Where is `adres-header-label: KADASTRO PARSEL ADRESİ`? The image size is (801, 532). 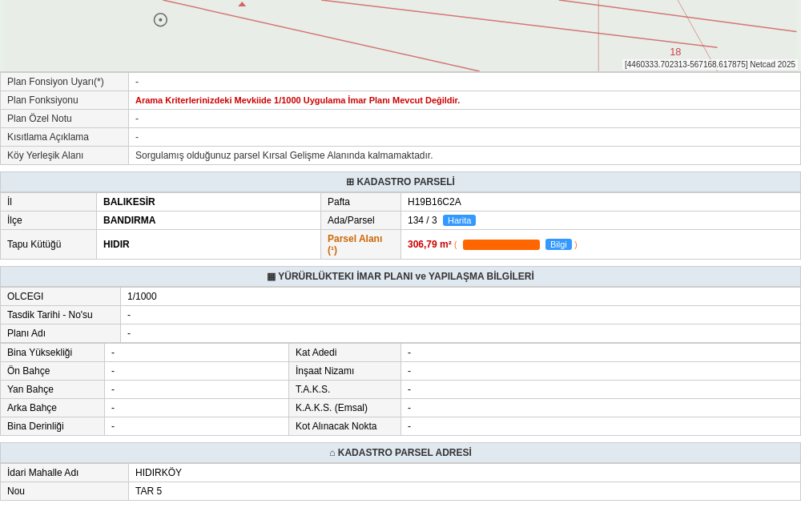 adres-header-label: KADASTRO PARSEL ADRESİ is located at coordinates (405, 453).